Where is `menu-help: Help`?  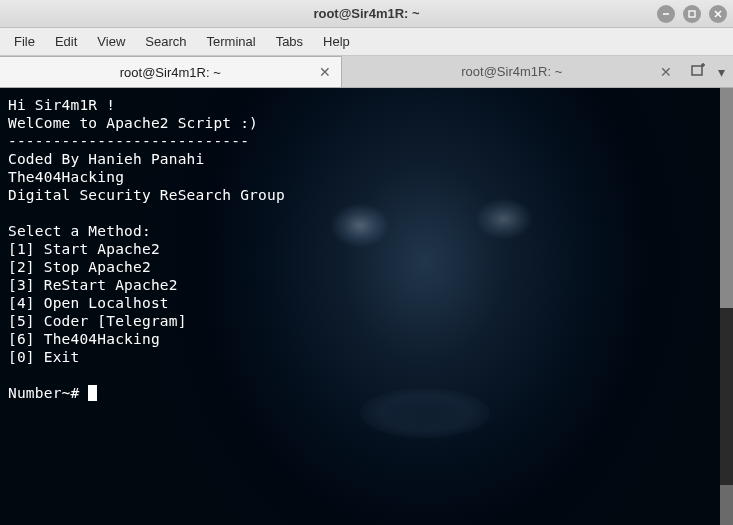 menu-help: Help is located at coordinates (336, 42).